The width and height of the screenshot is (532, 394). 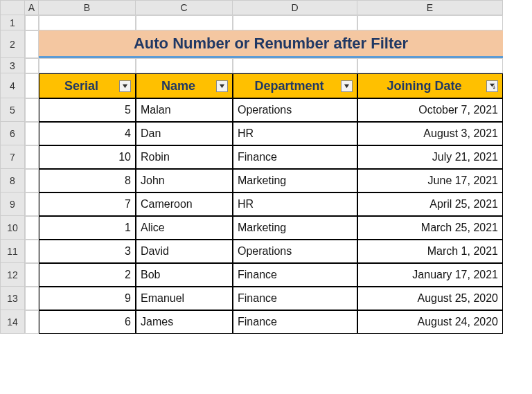 I want to click on table-cell-joining_date: March 25, 2021, so click(x=430, y=228).